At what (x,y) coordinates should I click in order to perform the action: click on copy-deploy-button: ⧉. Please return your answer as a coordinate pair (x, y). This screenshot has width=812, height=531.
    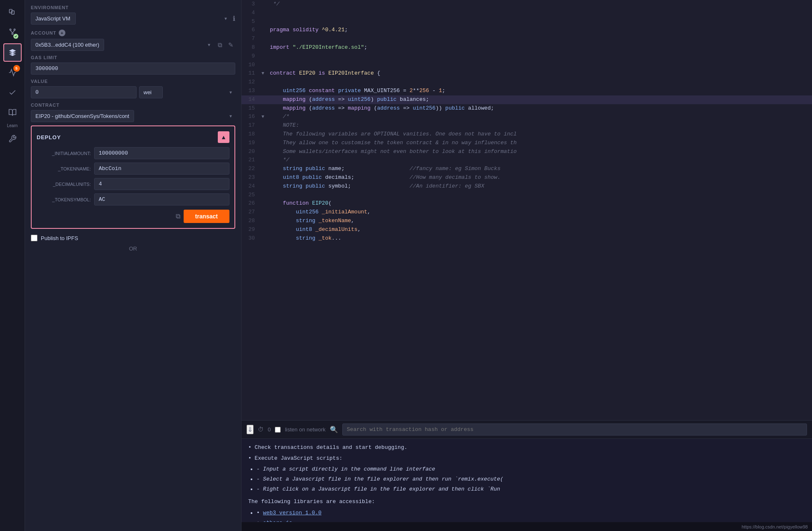
    Looking at the image, I should click on (178, 216).